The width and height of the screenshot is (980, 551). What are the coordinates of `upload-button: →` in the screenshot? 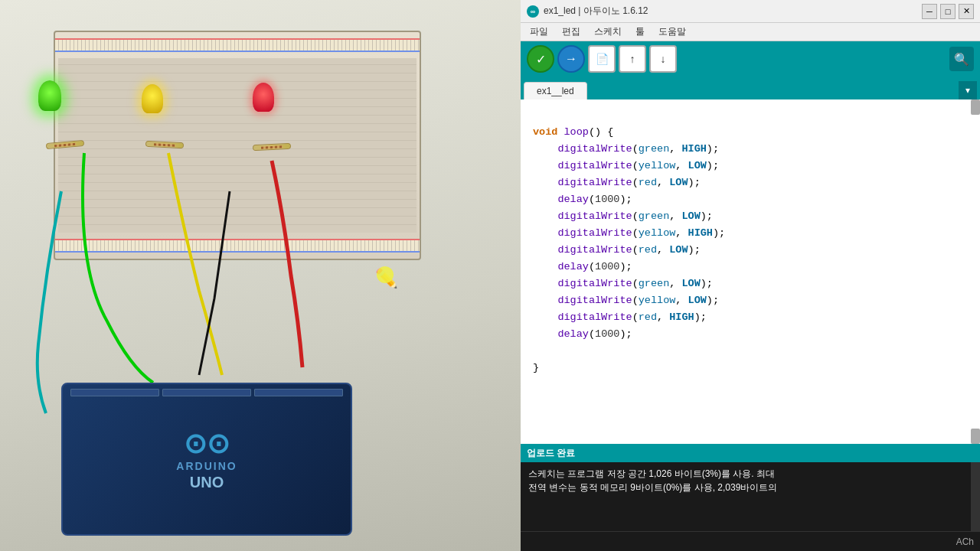 It's located at (571, 59).